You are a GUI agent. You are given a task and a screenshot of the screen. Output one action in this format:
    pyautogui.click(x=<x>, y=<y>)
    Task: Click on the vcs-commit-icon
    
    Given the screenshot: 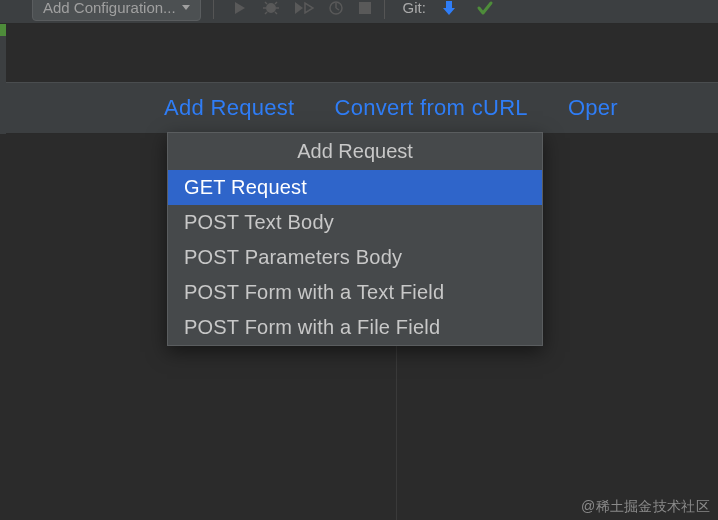 What is the action you would take?
    pyautogui.click(x=485, y=8)
    